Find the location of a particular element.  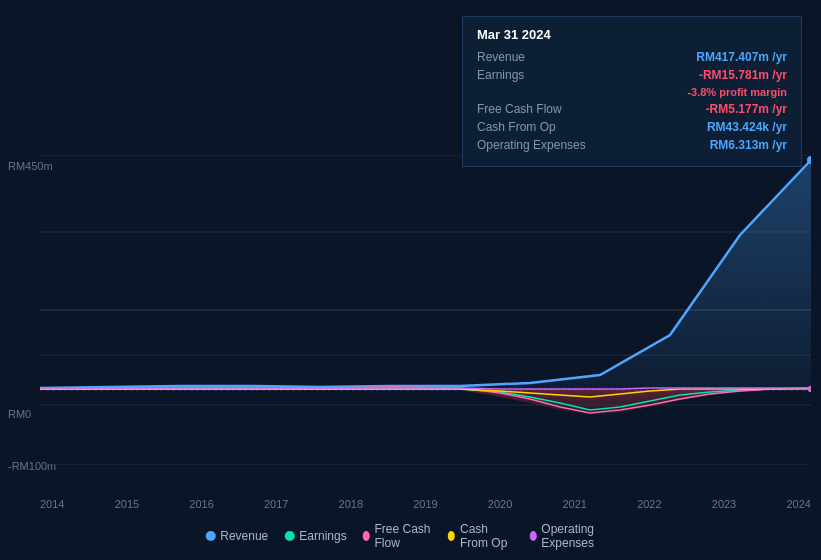

tooltip-row-opex: Operating Expenses RM6.313m /yr is located at coordinates (632, 145).